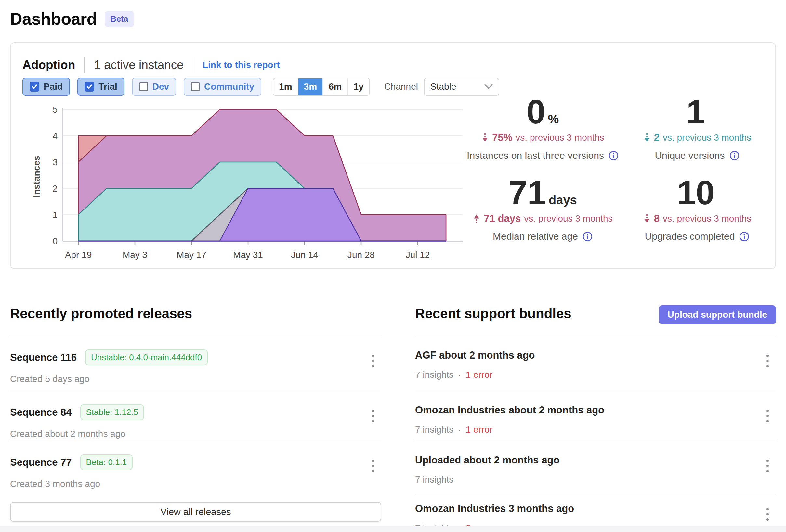  What do you see at coordinates (55, 241) in the screenshot?
I see `svg-text: 0` at bounding box center [55, 241].